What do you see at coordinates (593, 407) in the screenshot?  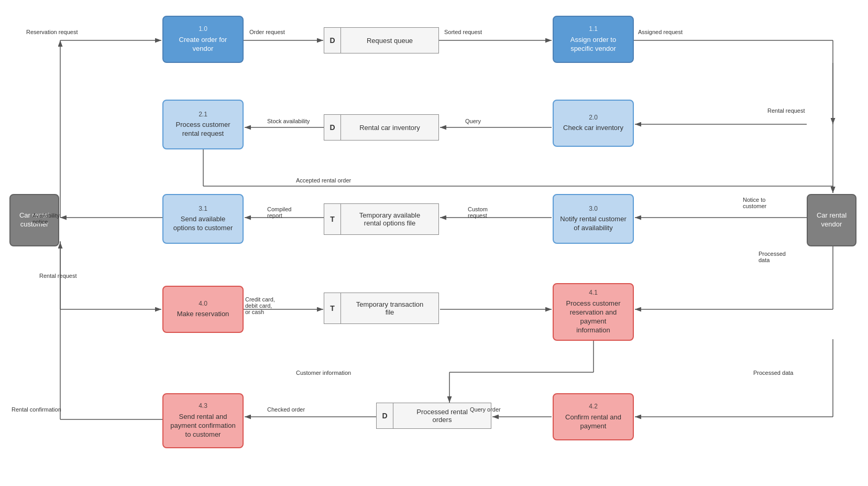 I see `process-42-number: 4.2` at bounding box center [593, 407].